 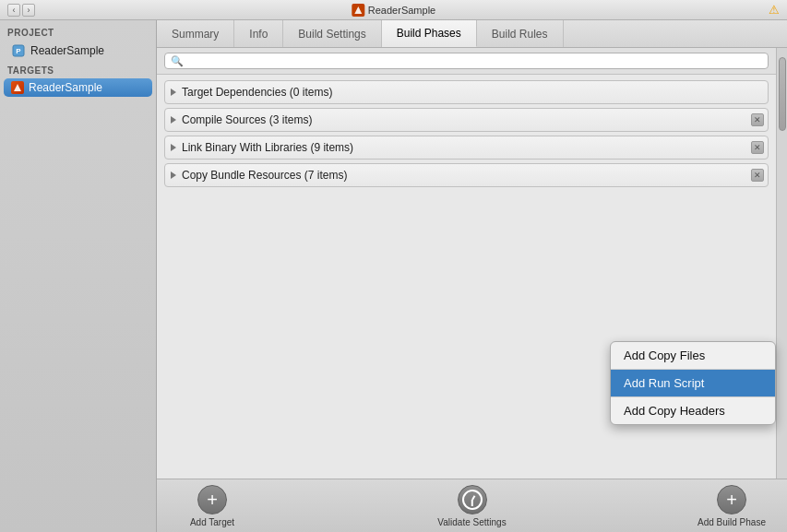 What do you see at coordinates (67, 51) in the screenshot?
I see `sidebar-project-name: ReaderSample` at bounding box center [67, 51].